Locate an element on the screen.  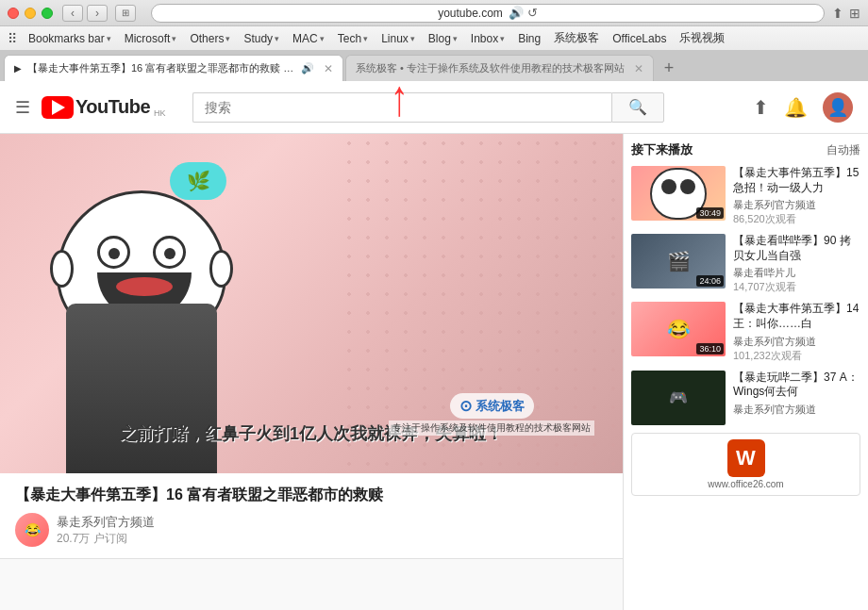
sidebar-item-title-1: 【暴走大事件第五季】15 急招！动一级人力 is located at coordinates (796, 181).